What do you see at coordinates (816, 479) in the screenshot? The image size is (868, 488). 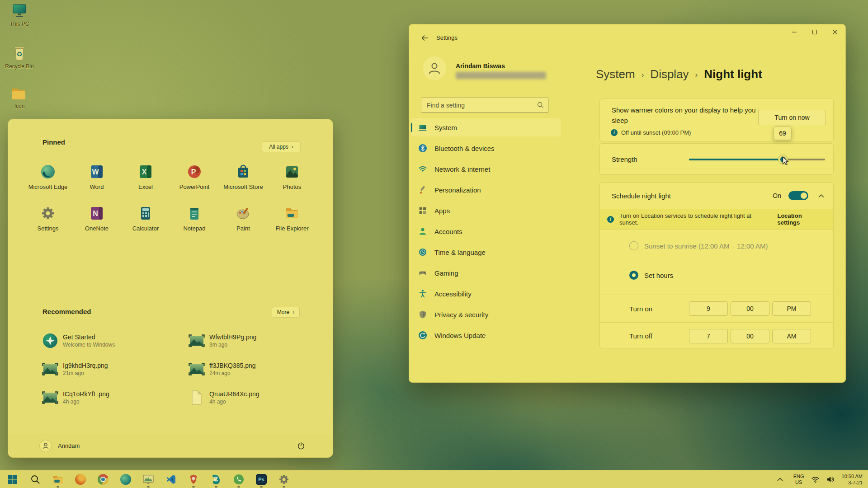 I see `wifi-icon` at bounding box center [816, 479].